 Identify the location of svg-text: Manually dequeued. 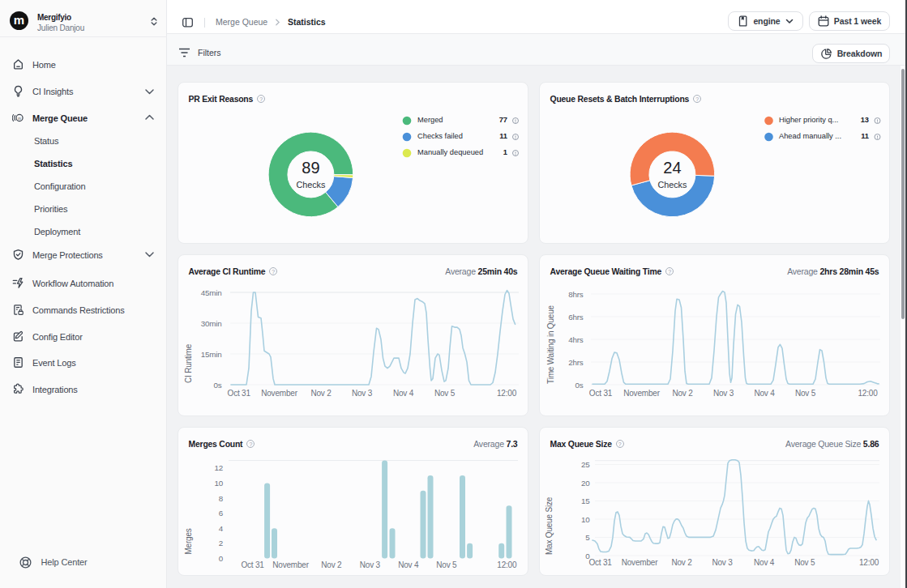
(451, 152).